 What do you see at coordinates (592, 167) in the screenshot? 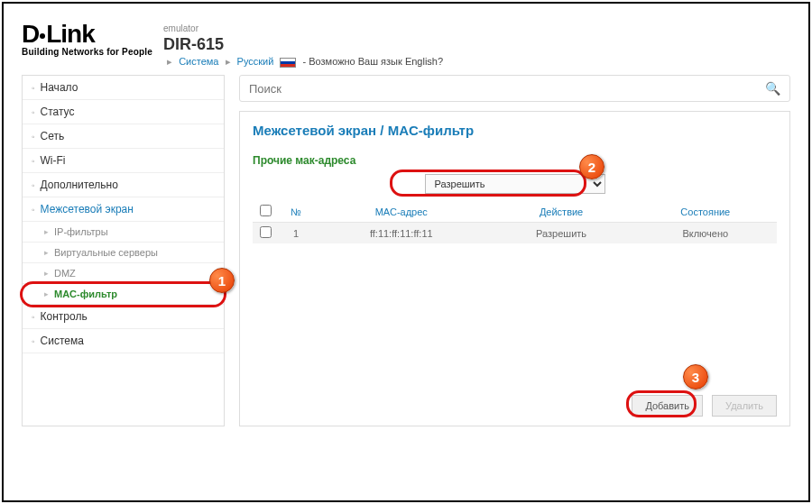
I see `callout-2: 2` at bounding box center [592, 167].